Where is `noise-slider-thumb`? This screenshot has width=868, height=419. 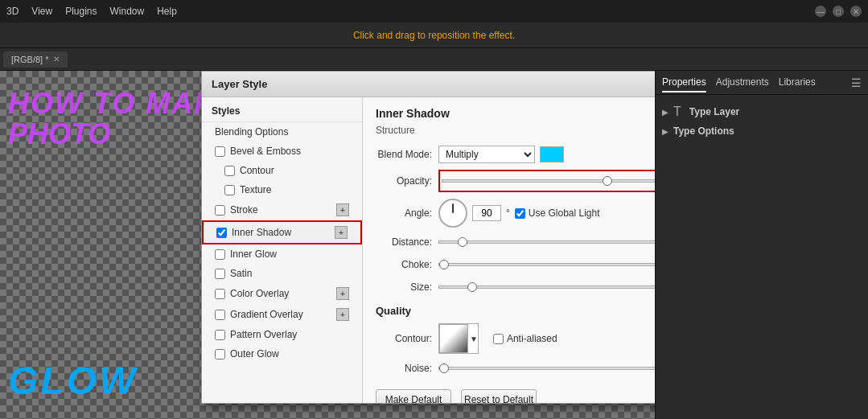
noise-slider-thumb is located at coordinates (444, 368).